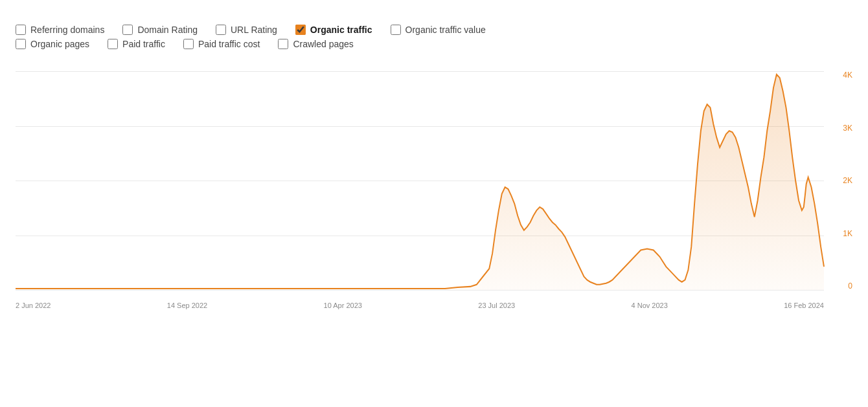  What do you see at coordinates (52, 44) in the screenshot?
I see `checkbox-item-organic-pages: Organic pages` at bounding box center [52, 44].